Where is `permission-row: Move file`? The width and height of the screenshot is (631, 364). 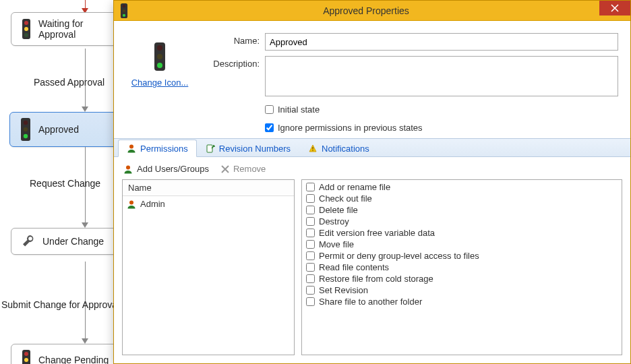 permission-row: Move file is located at coordinates (462, 244).